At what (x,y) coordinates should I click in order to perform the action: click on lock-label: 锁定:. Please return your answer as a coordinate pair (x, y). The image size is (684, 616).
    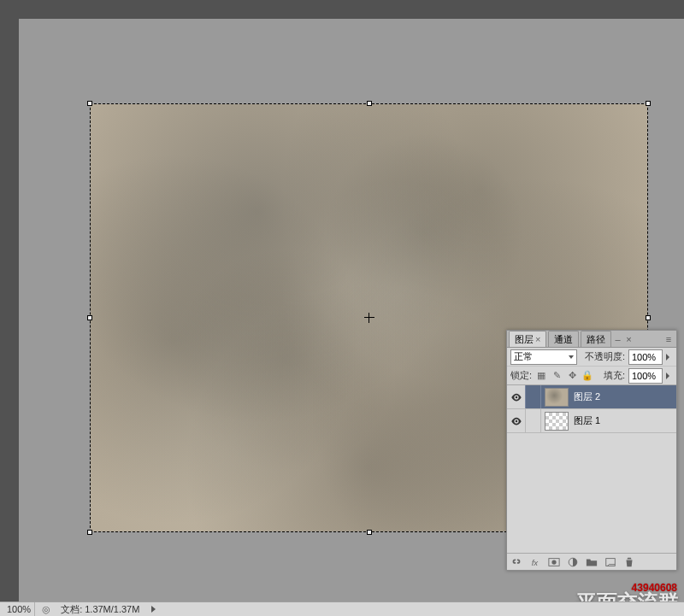
    Looking at the image, I should click on (522, 376).